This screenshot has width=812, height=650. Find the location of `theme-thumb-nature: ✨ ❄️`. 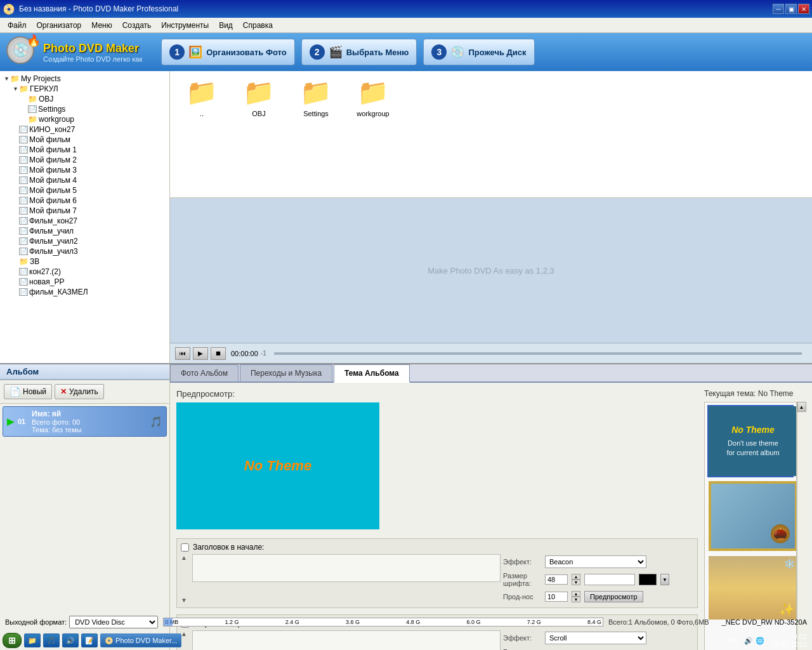

theme-thumb-nature: ✨ ❄️ is located at coordinates (750, 588).